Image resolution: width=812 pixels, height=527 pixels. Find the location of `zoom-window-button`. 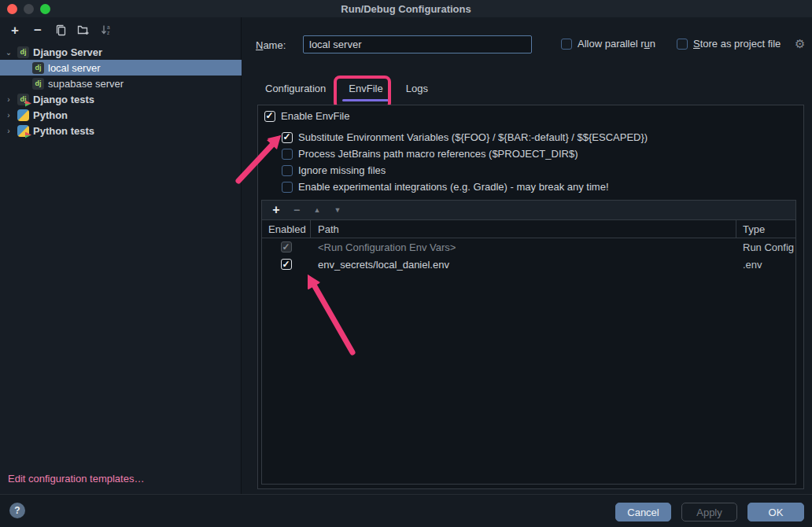

zoom-window-button is located at coordinates (46, 9).